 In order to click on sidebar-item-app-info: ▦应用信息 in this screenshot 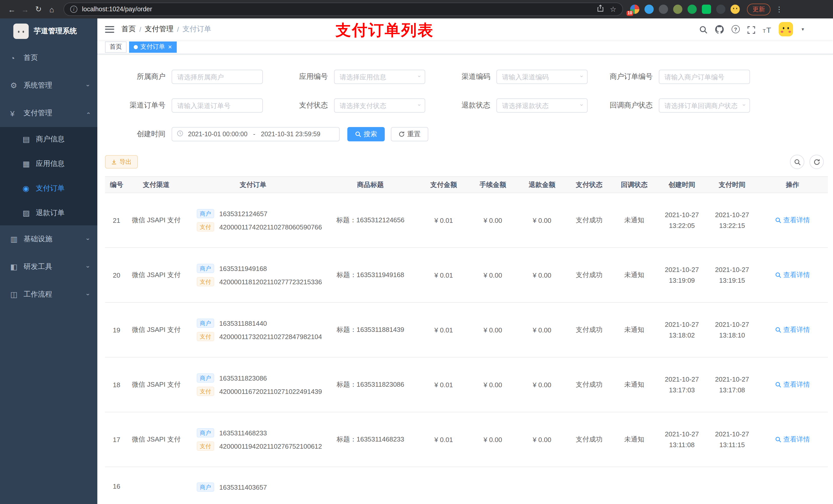, I will do `click(49, 164)`.